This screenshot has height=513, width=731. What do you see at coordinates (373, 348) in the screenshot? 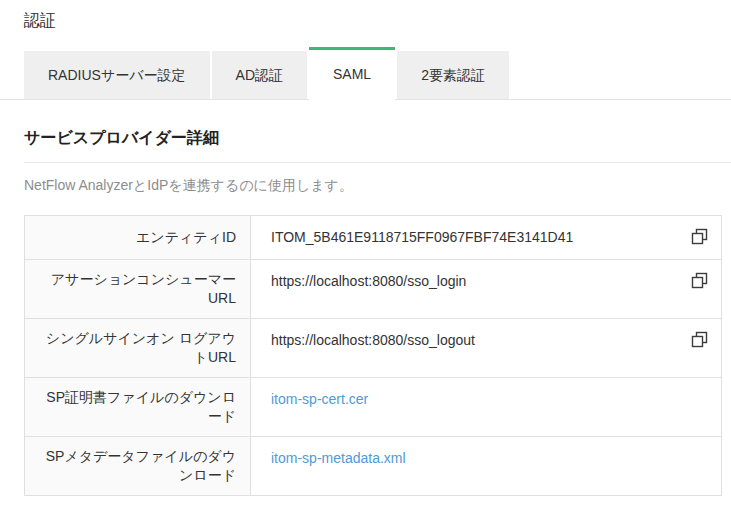
I see `table-row-sso-logout-url: シングルサインオン ログアウトURL https://localhost:808…` at bounding box center [373, 348].